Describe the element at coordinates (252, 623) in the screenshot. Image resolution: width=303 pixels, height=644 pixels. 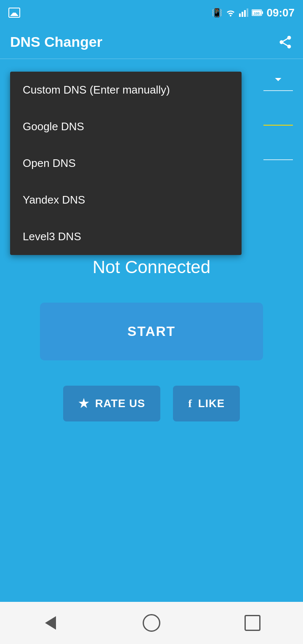
I see `nav-recents-button` at that location.